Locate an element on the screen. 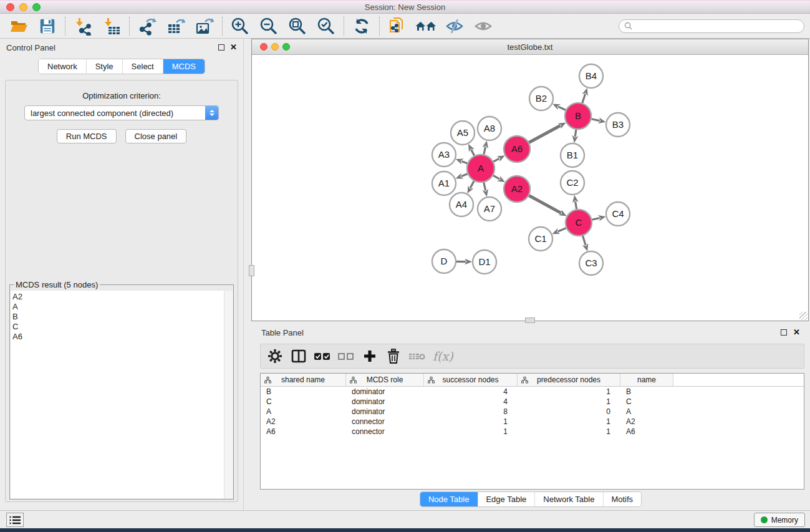 The image size is (810, 532). cell-name: A is located at coordinates (647, 412).